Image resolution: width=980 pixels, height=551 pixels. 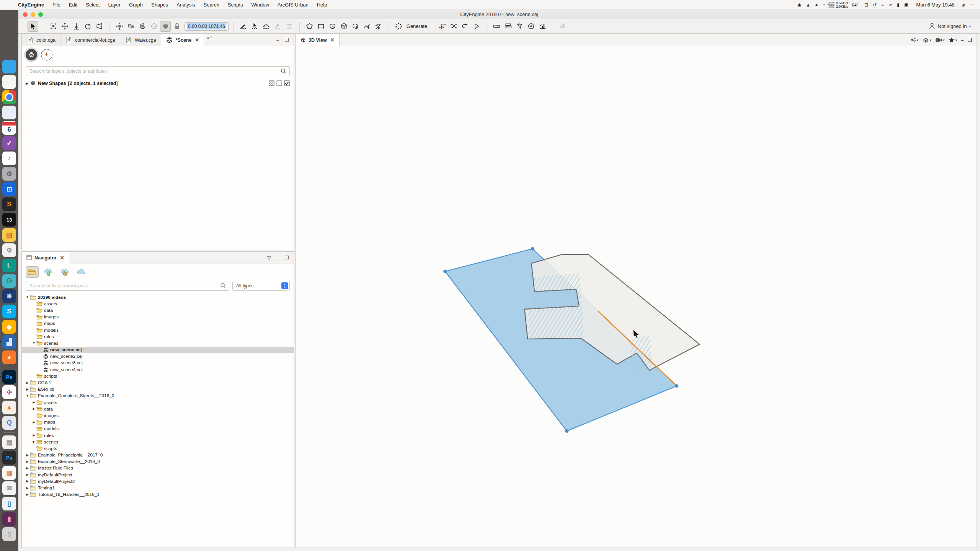 I want to click on onepassword-icon: ▣, so click(x=906, y=5).